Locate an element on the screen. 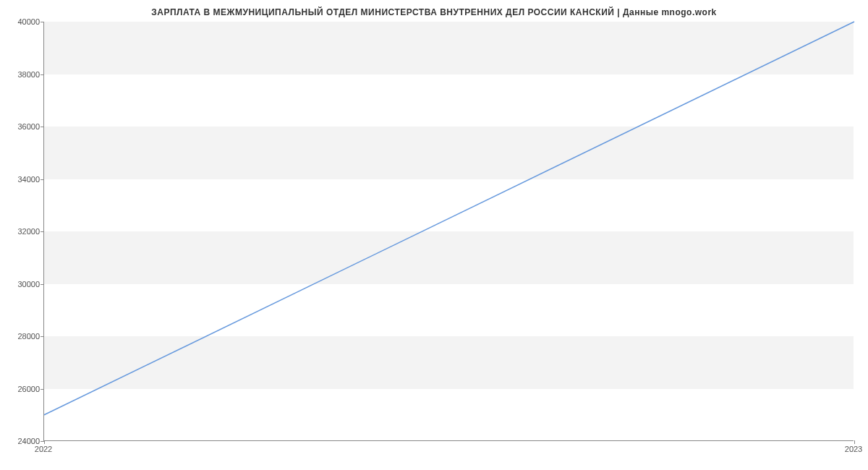  y-tick-label: 40000 is located at coordinates (22, 22).